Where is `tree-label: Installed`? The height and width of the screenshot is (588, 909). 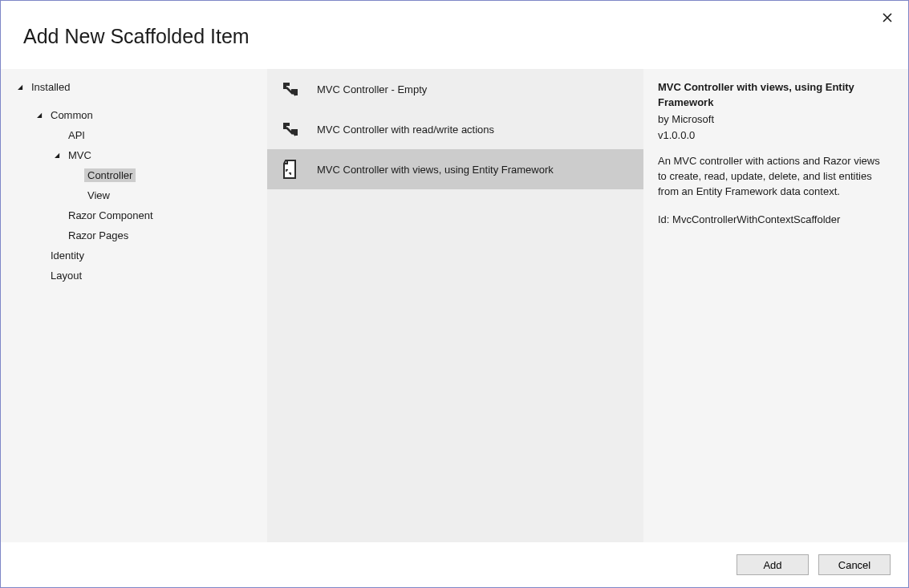 tree-label: Installed is located at coordinates (51, 87).